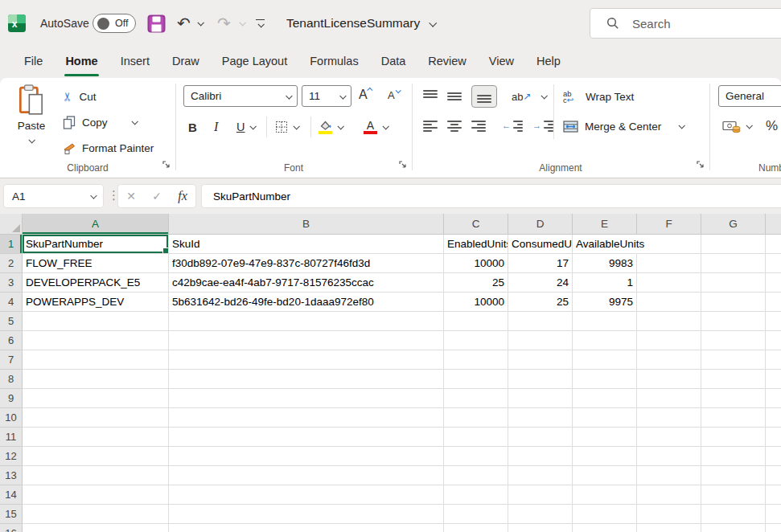 The image size is (781, 532). Describe the element at coordinates (306, 283) in the screenshot. I see `cell-B3: c42b9cae-ea4f-4ab7-9717-81576235ccac` at that location.